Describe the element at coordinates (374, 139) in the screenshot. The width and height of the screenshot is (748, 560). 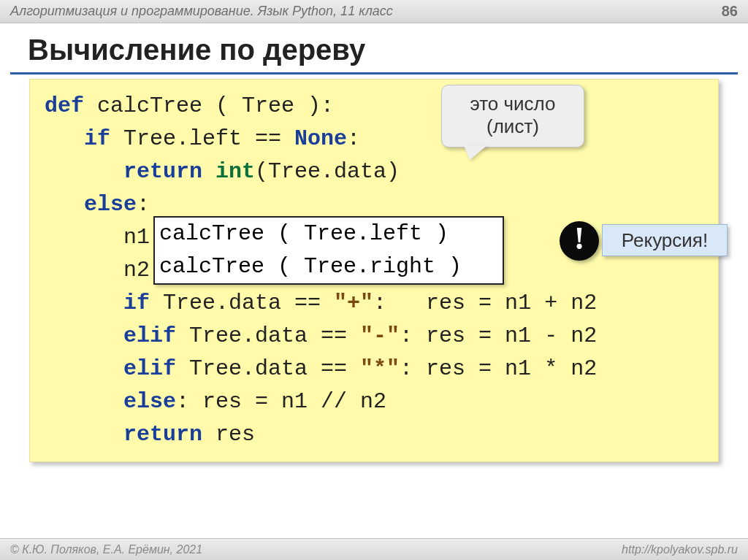
I see `code-line-2: if Tree.left == None:` at that location.